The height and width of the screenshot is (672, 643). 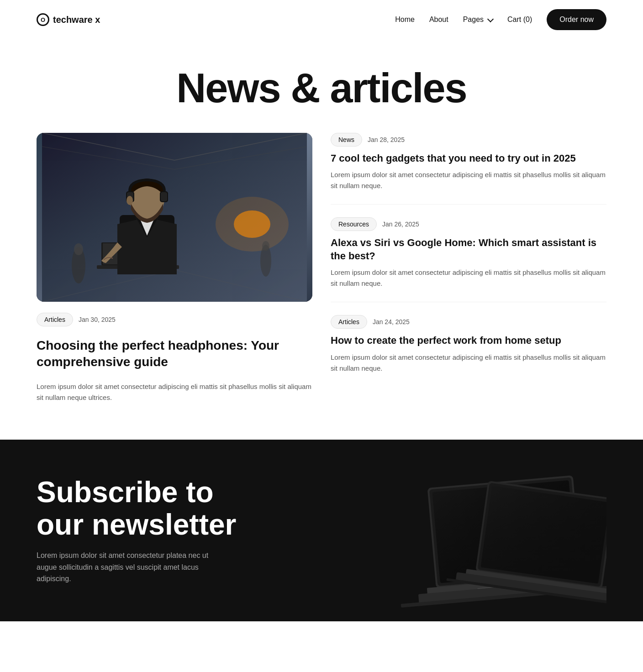 What do you see at coordinates (179, 509) in the screenshot?
I see `newsletter-heading: Subscribe to our newsletter` at bounding box center [179, 509].